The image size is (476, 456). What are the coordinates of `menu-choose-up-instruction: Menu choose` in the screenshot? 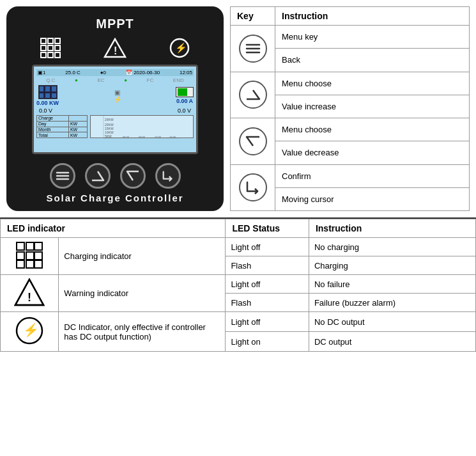 It's located at (372, 83).